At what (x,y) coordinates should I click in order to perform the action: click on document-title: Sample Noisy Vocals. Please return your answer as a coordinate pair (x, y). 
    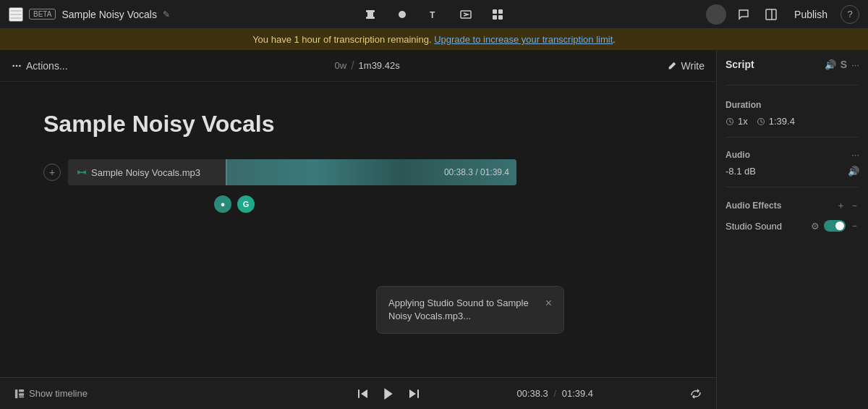
    Looking at the image, I should click on (358, 125).